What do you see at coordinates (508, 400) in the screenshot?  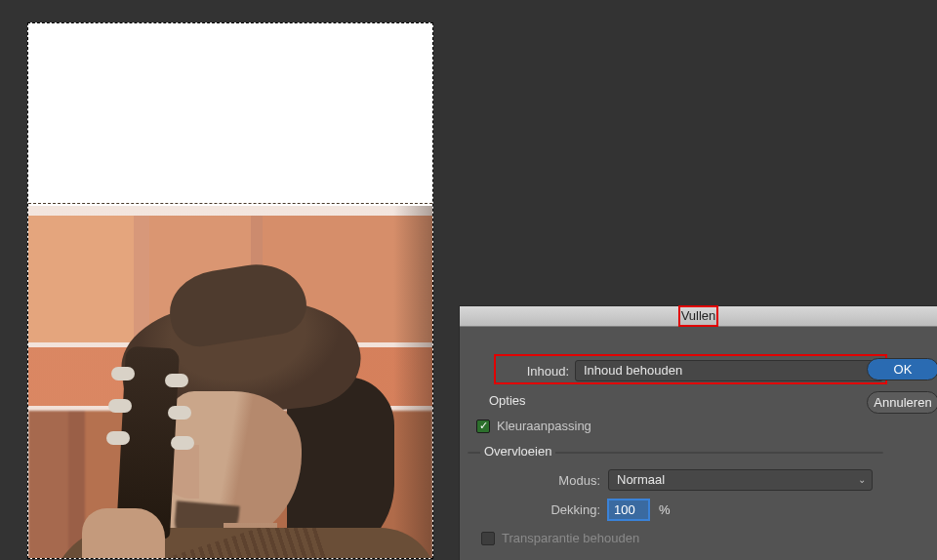 I see `options-section-label: Opties` at bounding box center [508, 400].